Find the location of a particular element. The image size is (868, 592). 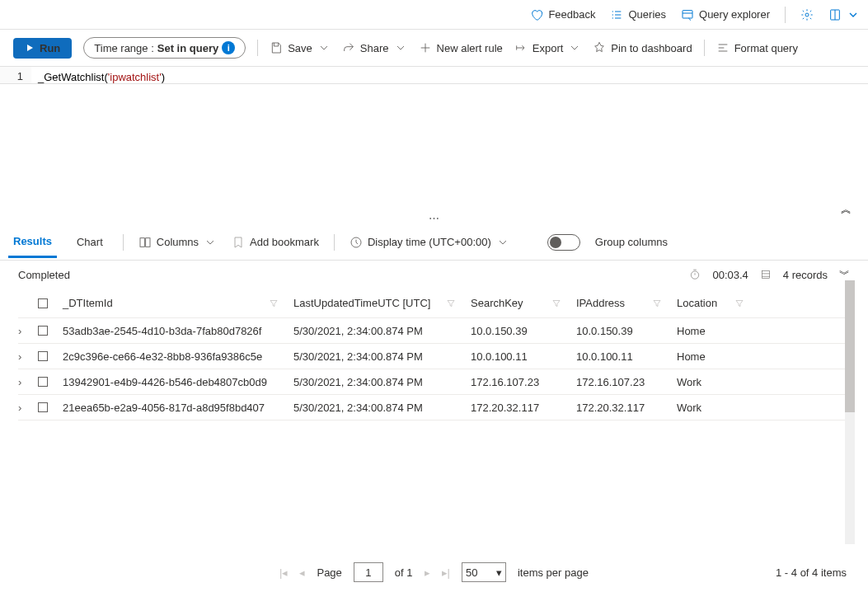

cell-dtitemid: 2c9c396e-ce66-4e32-8bb8-936fa9386c5e is located at coordinates (178, 356).